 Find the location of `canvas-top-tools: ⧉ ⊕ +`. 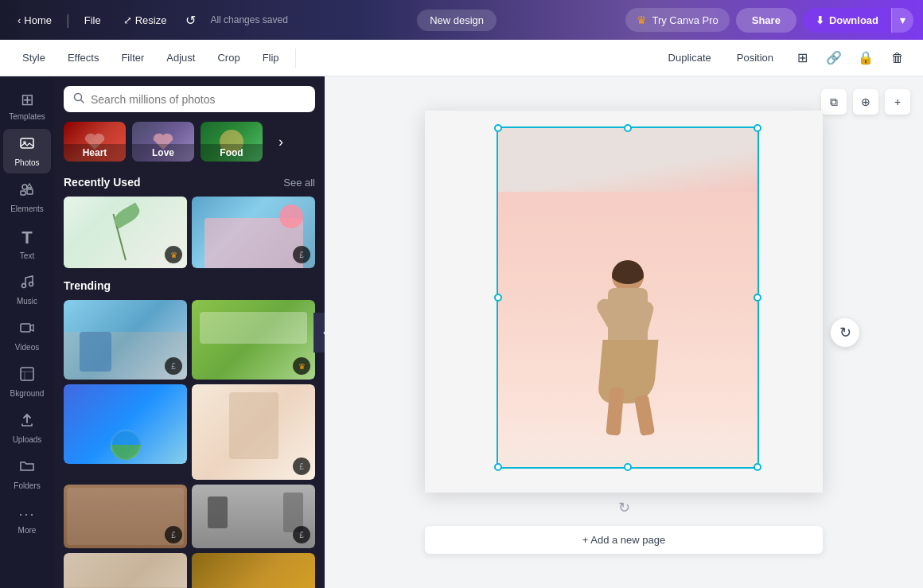

canvas-top-tools: ⧉ ⊕ + is located at coordinates (866, 102).